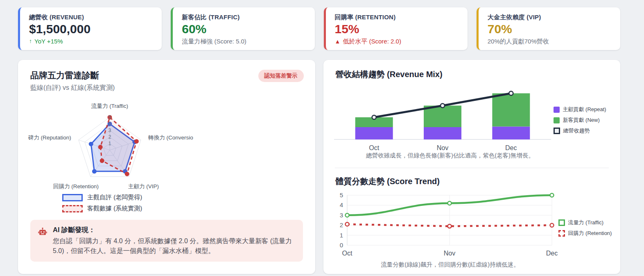  What do you see at coordinates (549, 30) in the screenshot?
I see `kpi-value: 70%` at bounding box center [549, 30].